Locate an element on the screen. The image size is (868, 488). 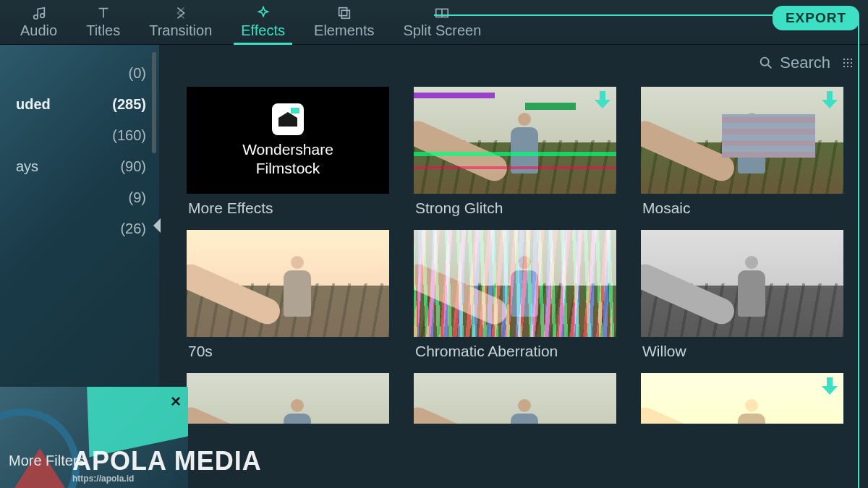
sidebar-item: (26) is located at coordinates (80, 228).